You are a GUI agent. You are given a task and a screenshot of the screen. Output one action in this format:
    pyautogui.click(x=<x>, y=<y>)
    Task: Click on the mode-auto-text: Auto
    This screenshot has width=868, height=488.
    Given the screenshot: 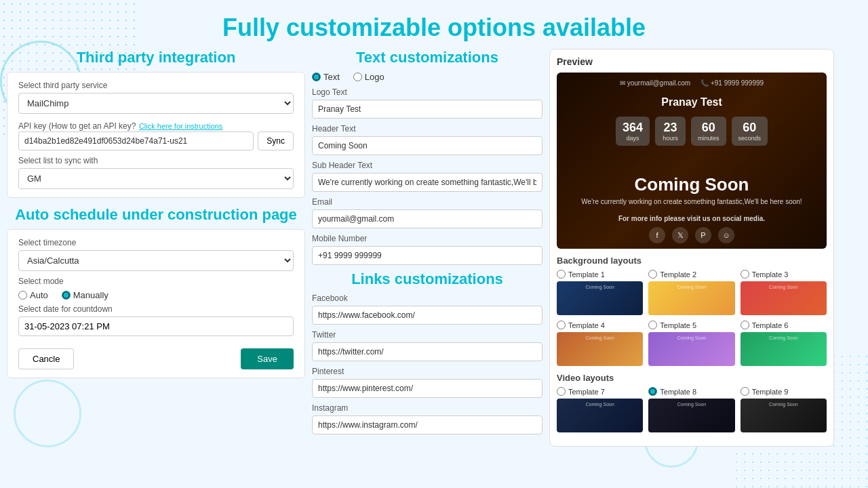 What is the action you would take?
    pyautogui.click(x=39, y=296)
    